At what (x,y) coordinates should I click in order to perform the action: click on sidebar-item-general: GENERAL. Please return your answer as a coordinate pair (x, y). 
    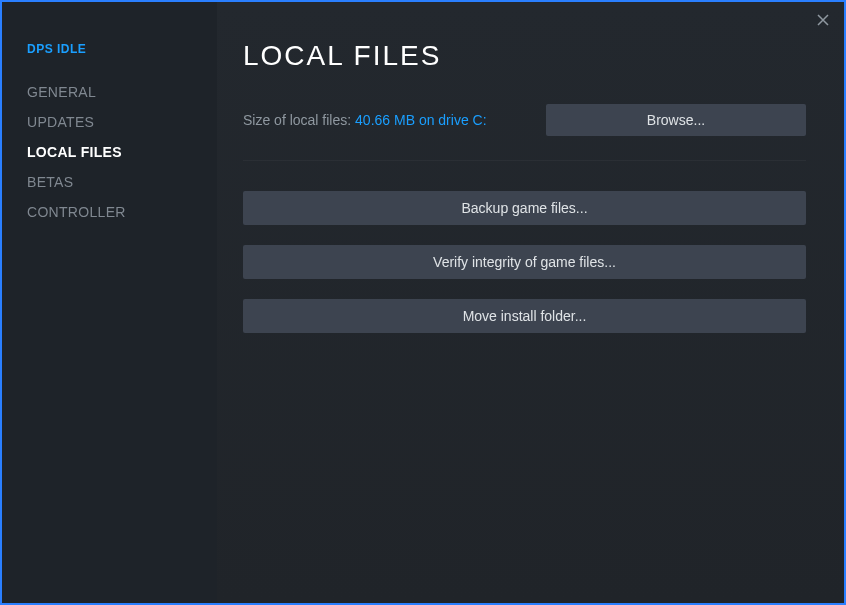
    Looking at the image, I should click on (122, 92).